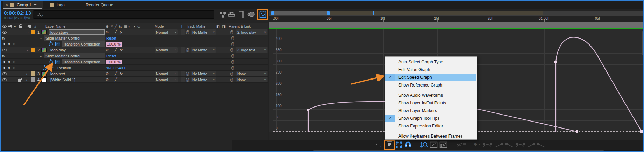  I want to click on close-icon: ×, so click(7, 5).